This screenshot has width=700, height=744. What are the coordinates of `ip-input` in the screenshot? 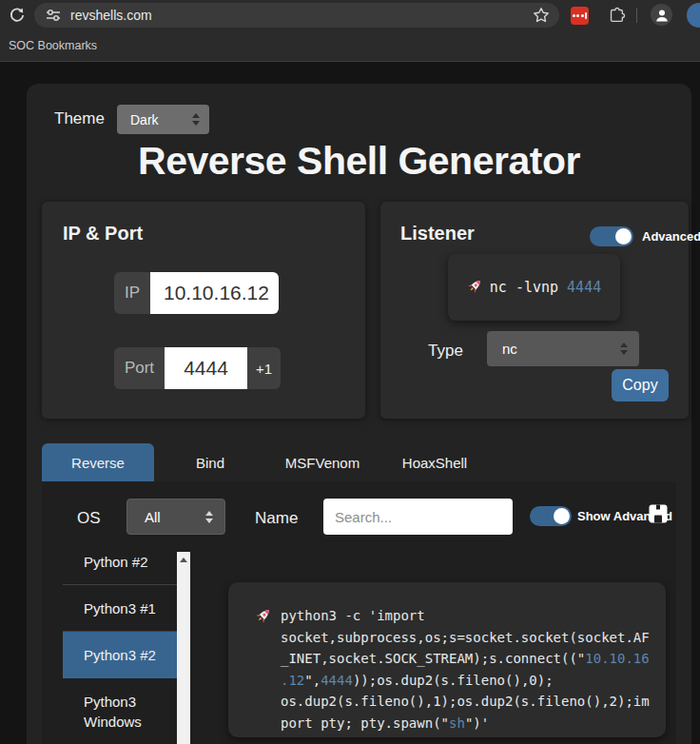 It's located at (215, 293).